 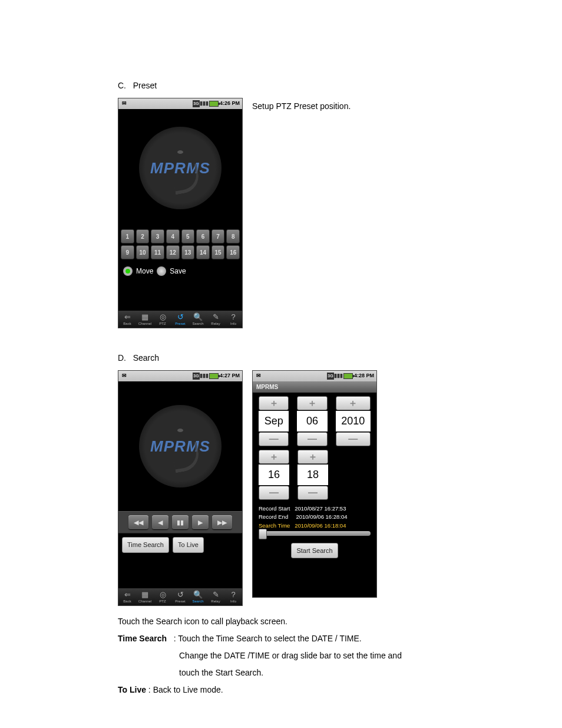 I want to click on step-back-button: ◀, so click(x=160, y=522).